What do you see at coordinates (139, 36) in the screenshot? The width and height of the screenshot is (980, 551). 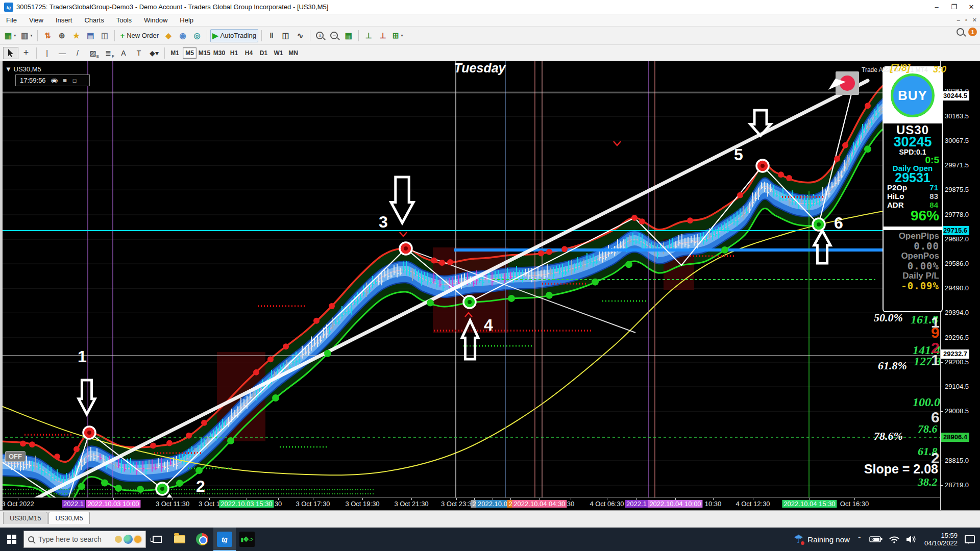 I see `new-order-button: +New Order` at bounding box center [139, 36].